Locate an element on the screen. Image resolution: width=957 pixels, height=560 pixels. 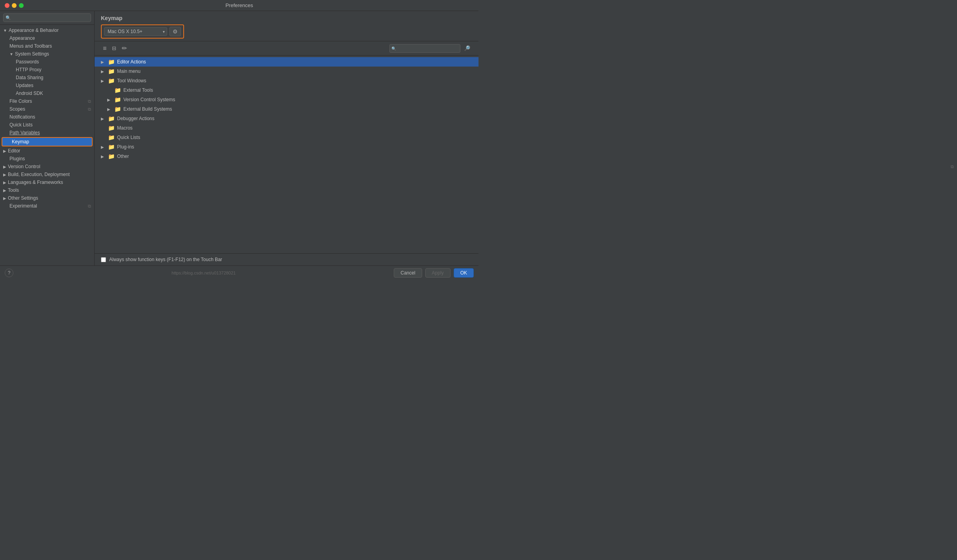
minimize-button is located at coordinates (14, 6).